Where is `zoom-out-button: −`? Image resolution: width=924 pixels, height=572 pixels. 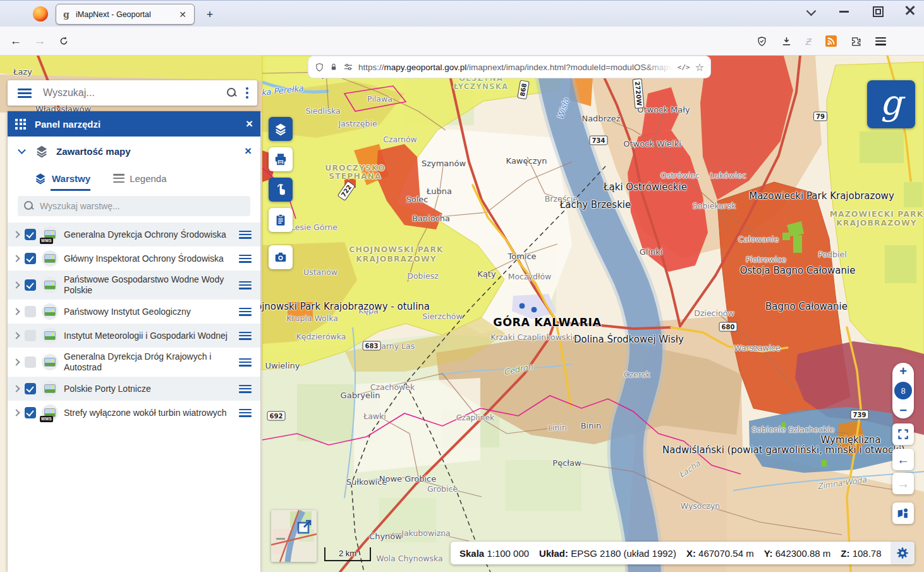 zoom-out-button: − is located at coordinates (903, 410).